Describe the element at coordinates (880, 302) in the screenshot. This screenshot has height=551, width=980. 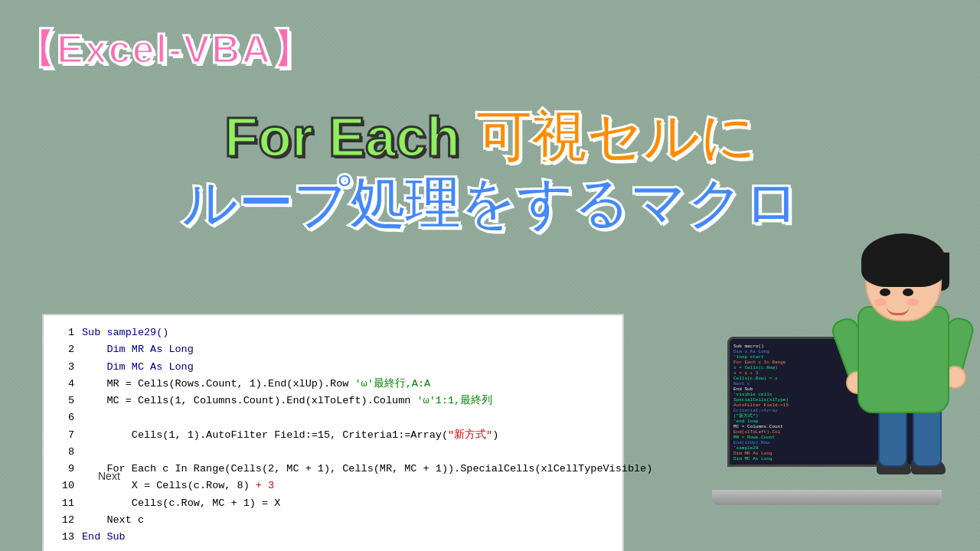
I see `character-cheek-left` at that location.